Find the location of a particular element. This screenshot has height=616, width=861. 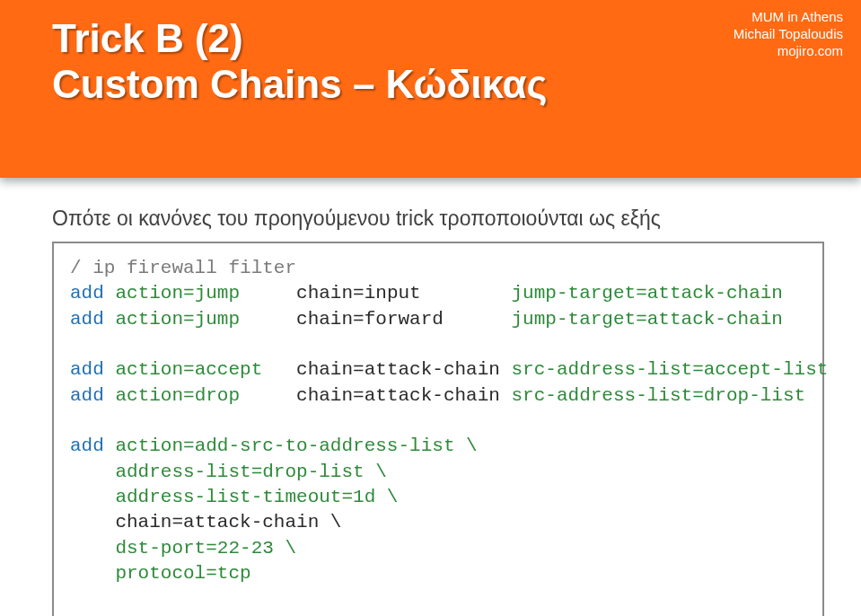

code-token: address-list-timeout=1d \ is located at coordinates (233, 497).